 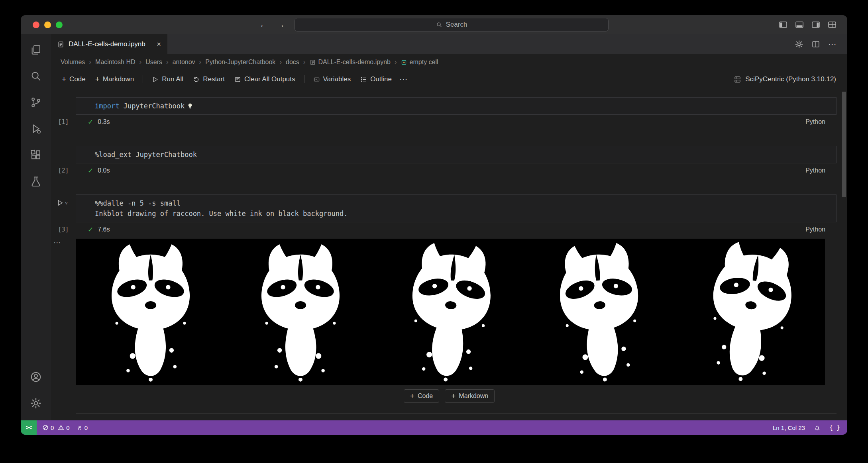 I want to click on breadcrumb-item: Users, so click(x=154, y=62).